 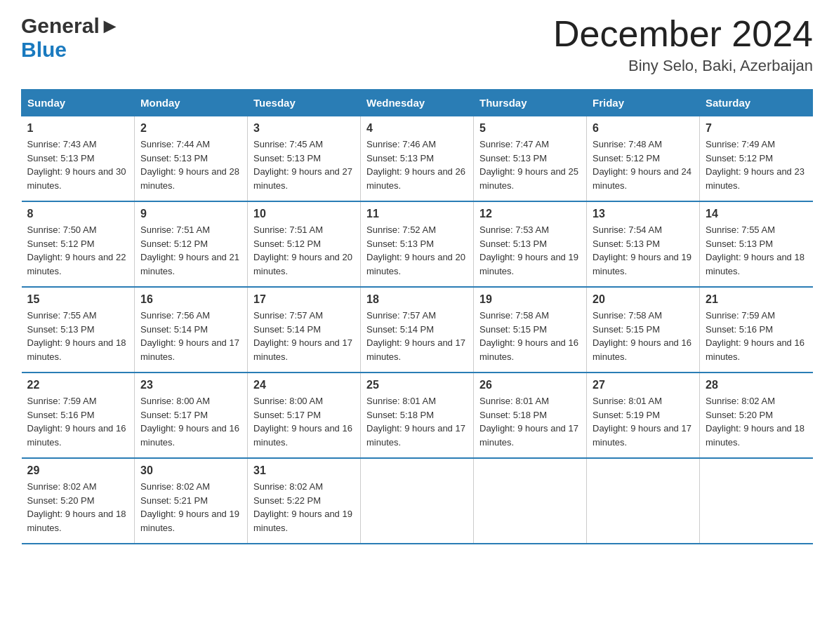 What do you see at coordinates (191, 244) in the screenshot?
I see `calendar-cell: 9 Sunrise: 7:51 AM Sunset: 5:12 PM Dayli…` at bounding box center [191, 244].